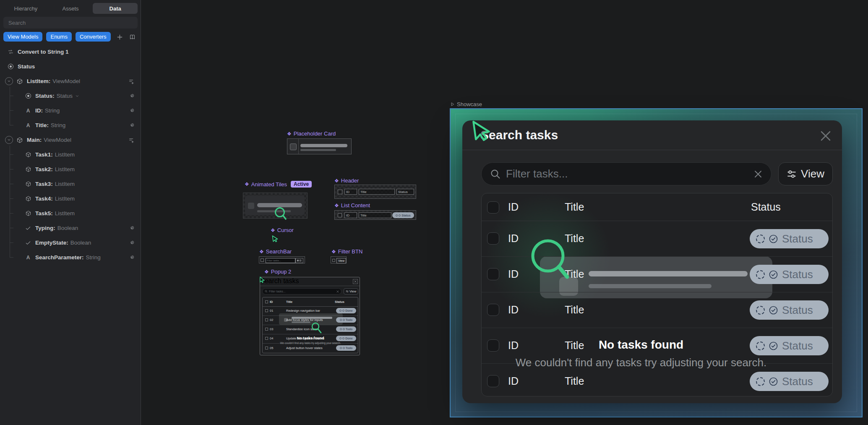 This screenshot has width=868, height=425. Describe the element at coordinates (493, 207) in the screenshot. I see `select-all-checkbox` at that location.